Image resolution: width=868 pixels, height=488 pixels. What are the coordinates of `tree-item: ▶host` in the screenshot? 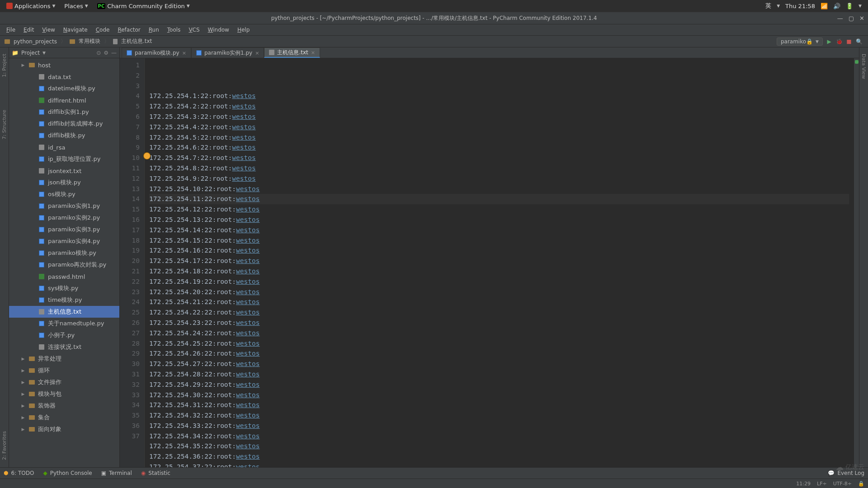 It's located at (64, 65).